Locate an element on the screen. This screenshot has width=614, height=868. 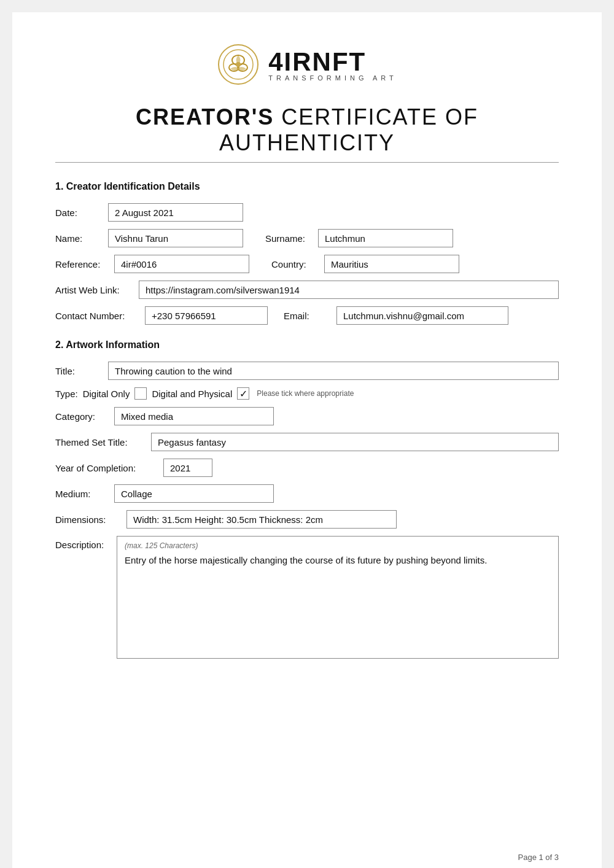
description-hint: (max. 125 Characters) is located at coordinates (338, 546).